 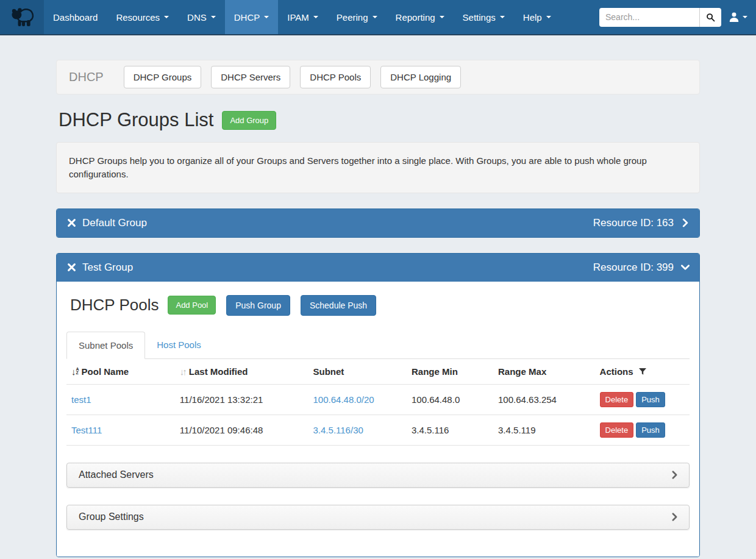 What do you see at coordinates (201, 17) in the screenshot?
I see `nav-item-dns: DNS` at bounding box center [201, 17].